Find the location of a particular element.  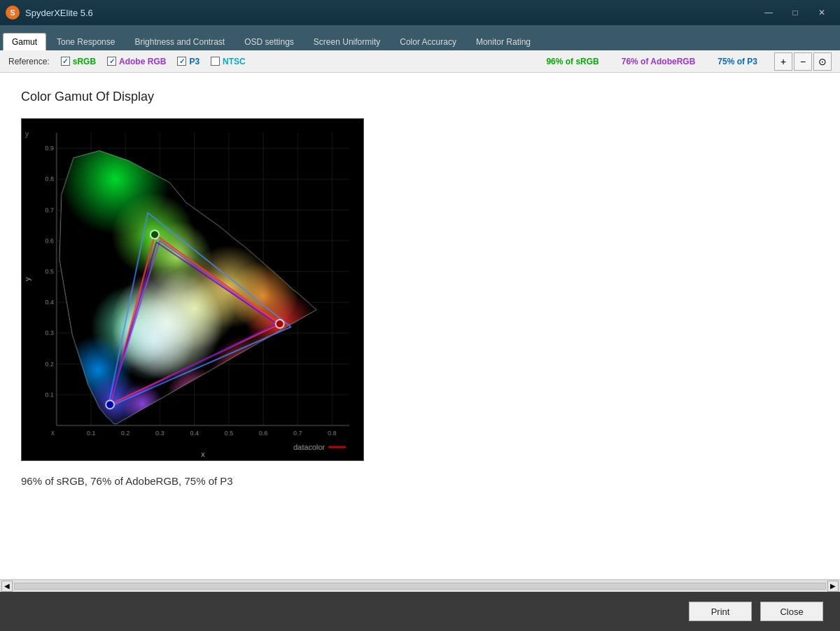

tab-tone-response: Tone Response is located at coordinates (85, 42).